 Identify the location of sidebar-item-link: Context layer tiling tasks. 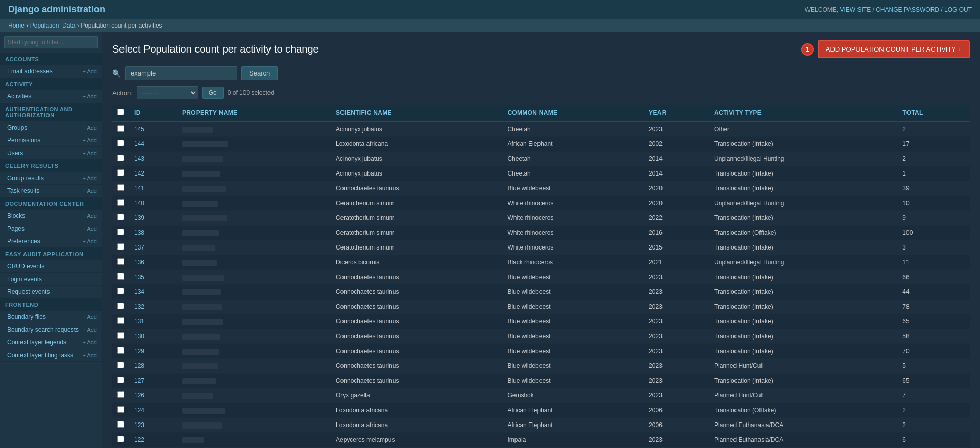
(40, 355).